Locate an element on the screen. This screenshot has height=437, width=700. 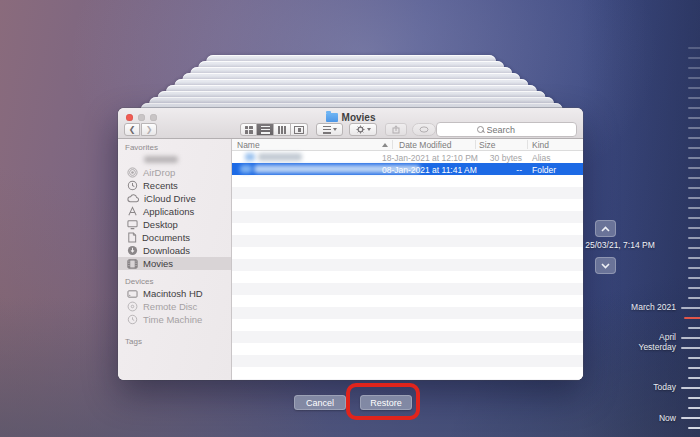
action-menu-button is located at coordinates (363, 130).